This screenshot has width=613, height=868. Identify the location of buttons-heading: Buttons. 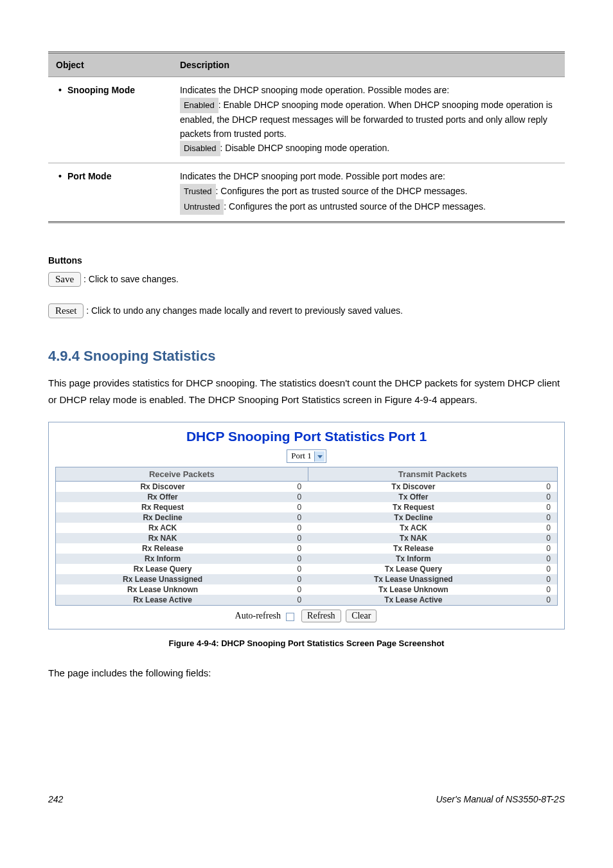
(306, 260).